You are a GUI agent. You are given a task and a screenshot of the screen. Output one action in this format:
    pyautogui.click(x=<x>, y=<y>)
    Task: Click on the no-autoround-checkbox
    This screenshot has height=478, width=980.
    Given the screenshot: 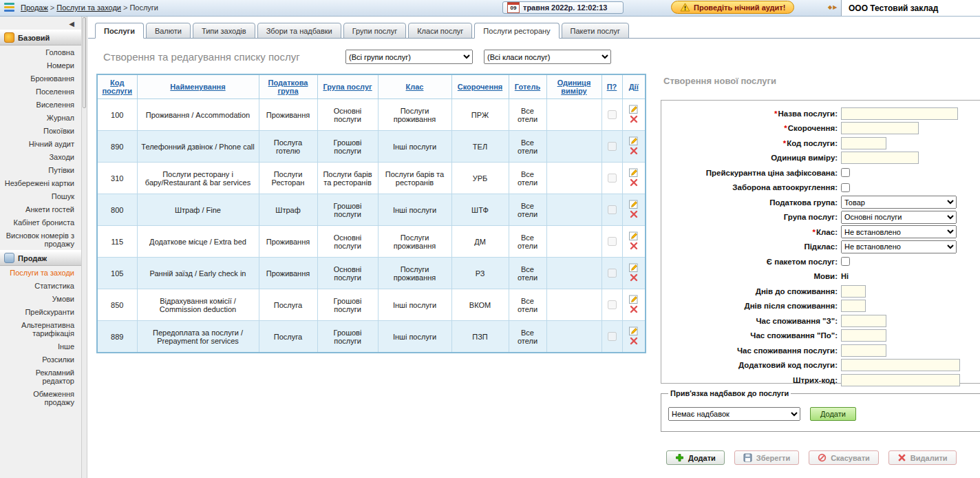 What is the action you would take?
    pyautogui.click(x=845, y=187)
    